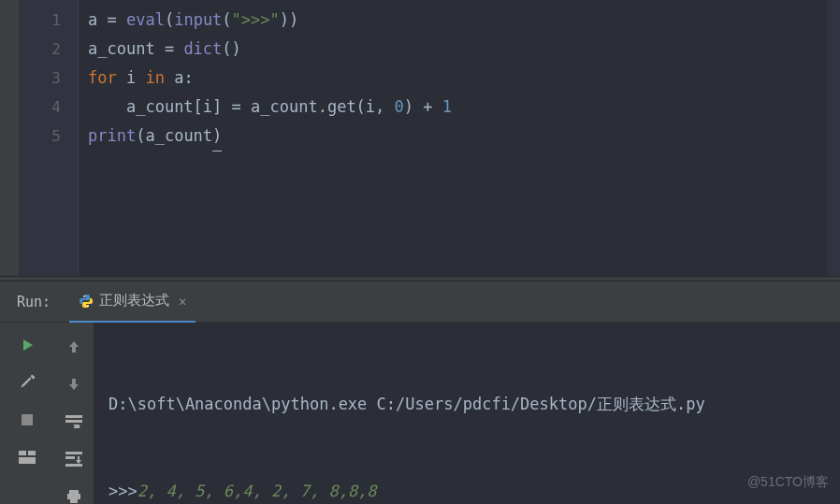 The height and width of the screenshot is (504, 840). What do you see at coordinates (180, 107) in the screenshot?
I see `variable: a_count[i]` at bounding box center [180, 107].